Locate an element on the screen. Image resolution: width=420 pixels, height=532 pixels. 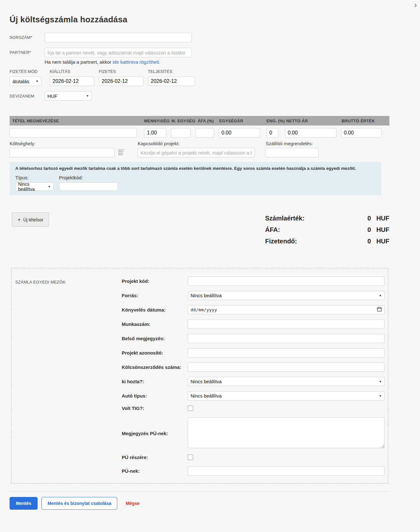
pu-reszere-checkbox is located at coordinates (191, 457).